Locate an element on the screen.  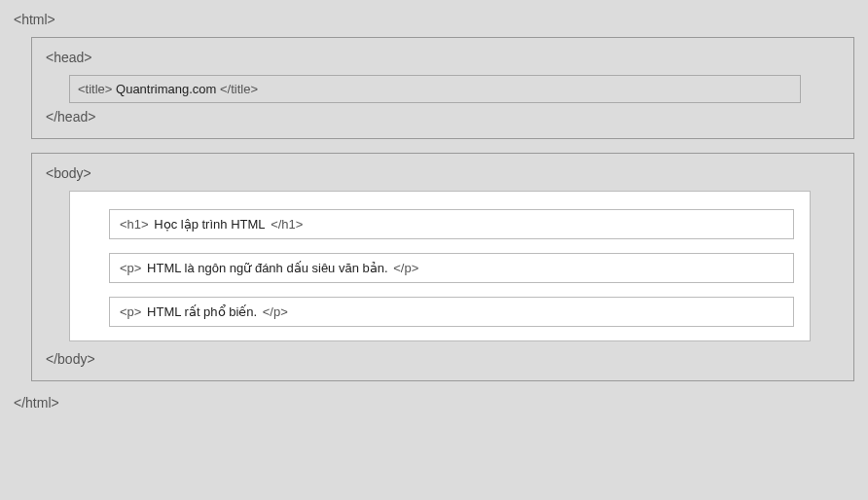
body-open-tag: <body> is located at coordinates (443, 173).